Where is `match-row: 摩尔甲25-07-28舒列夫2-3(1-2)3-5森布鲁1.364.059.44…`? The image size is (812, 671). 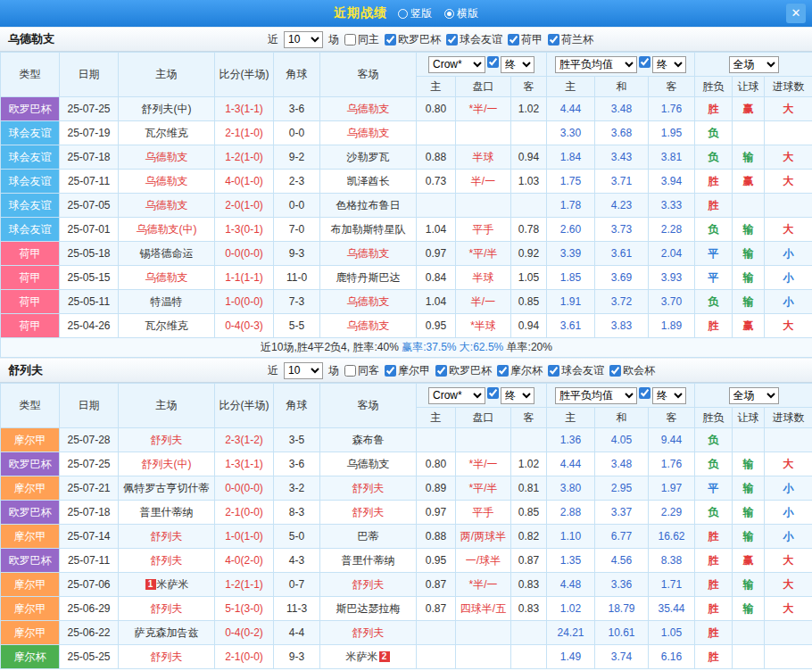 match-row: 摩尔甲25-07-28舒列夫2-3(1-2)3-5森布鲁1.364.059.44… is located at coordinates (407, 441).